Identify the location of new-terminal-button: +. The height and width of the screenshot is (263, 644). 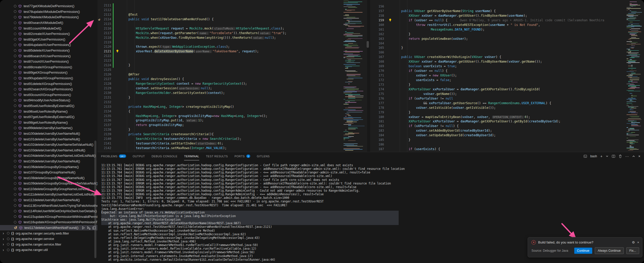
(601, 156).